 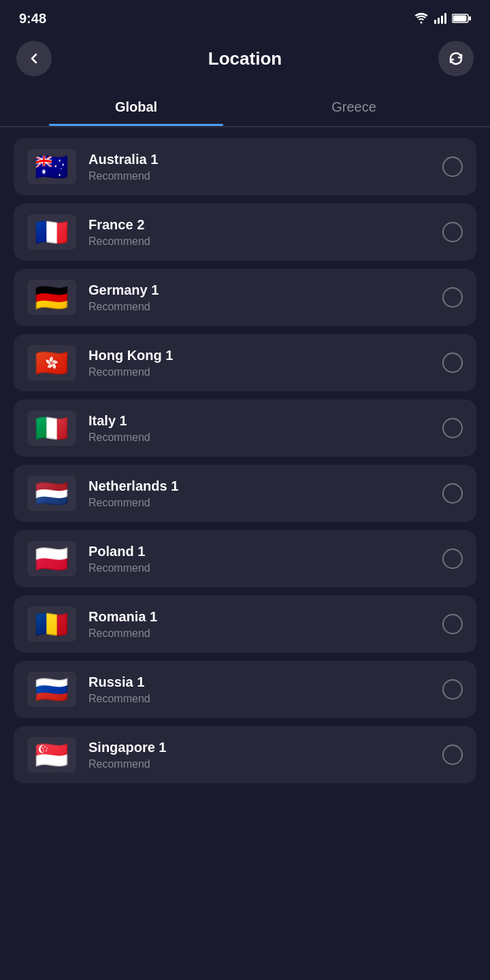 I want to click on list-item: 🇷🇺 Russia 1 Recommend, so click(x=245, y=689).